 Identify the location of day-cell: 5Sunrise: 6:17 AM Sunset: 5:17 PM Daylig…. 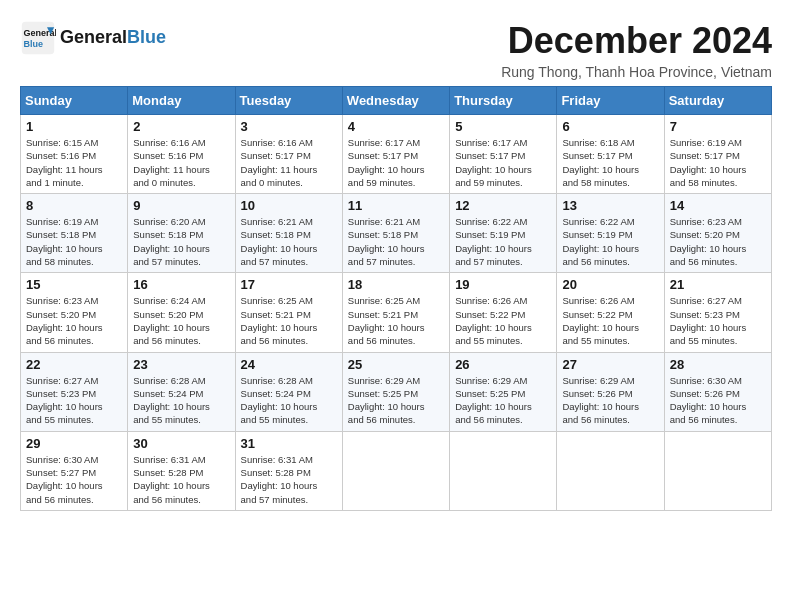
(504, 154).